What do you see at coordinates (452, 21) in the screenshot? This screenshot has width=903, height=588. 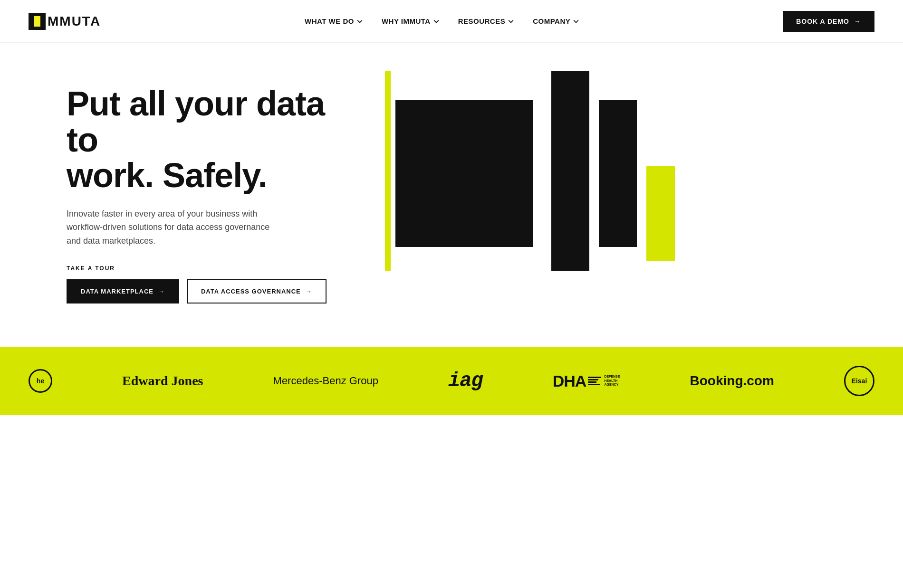 I see `navigation: MMUTA WHAT WE DO WHY IMMUTA RESOURCES` at bounding box center [452, 21].